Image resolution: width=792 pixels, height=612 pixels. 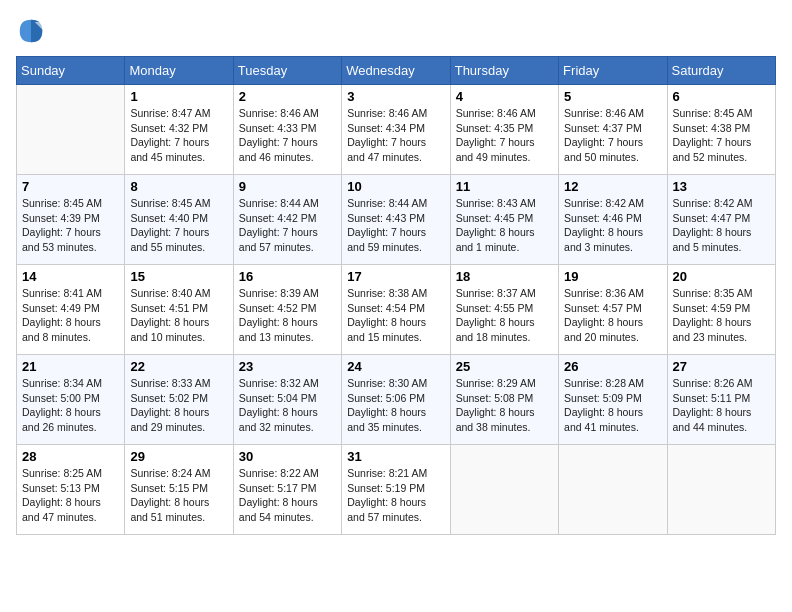 I want to click on day-info: Sunrise: 8:46 AM Sunset: 4:37 PM Dayligh…, so click(x=612, y=136).